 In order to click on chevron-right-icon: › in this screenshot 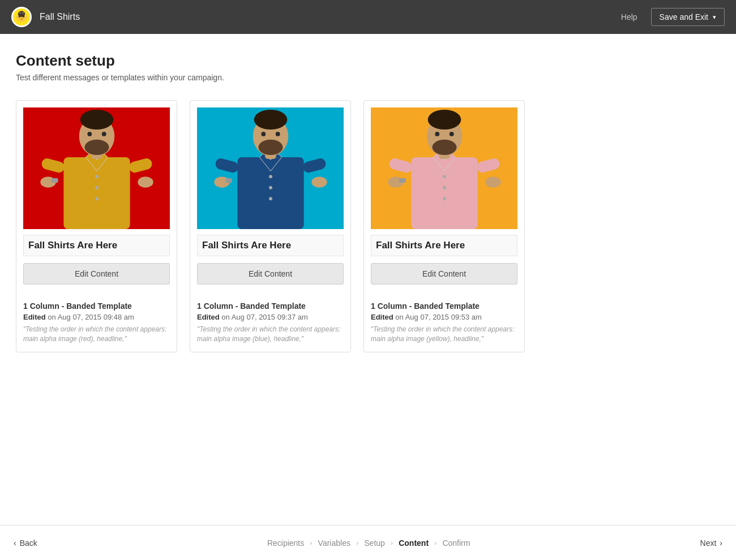, I will do `click(721, 543)`.